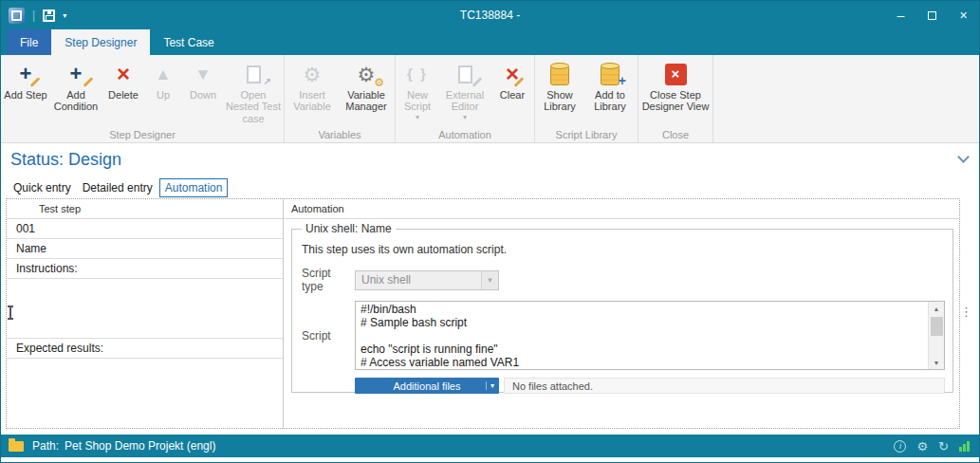 The image size is (980, 463). What do you see at coordinates (42, 188) in the screenshot?
I see `tab-quick-entry: Quick entry` at bounding box center [42, 188].